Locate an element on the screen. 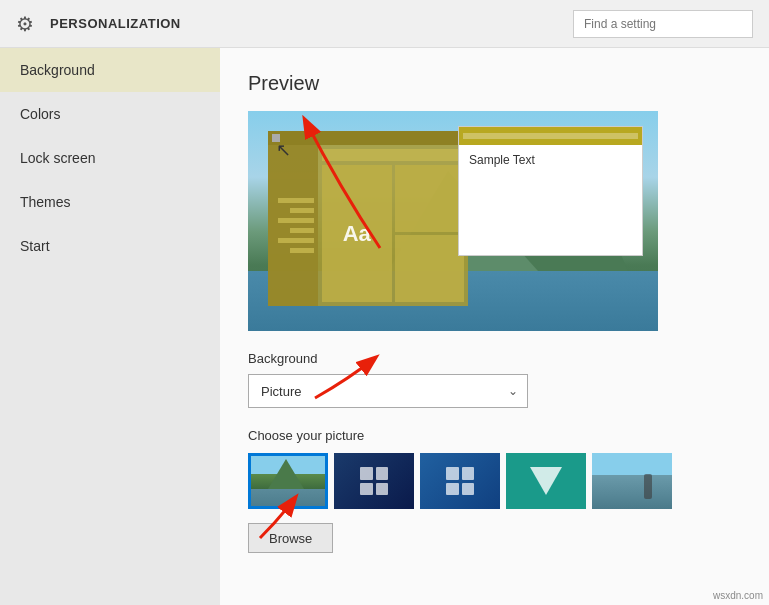 The image size is (769, 605). preview-window-left: Aa is located at coordinates (368, 218).